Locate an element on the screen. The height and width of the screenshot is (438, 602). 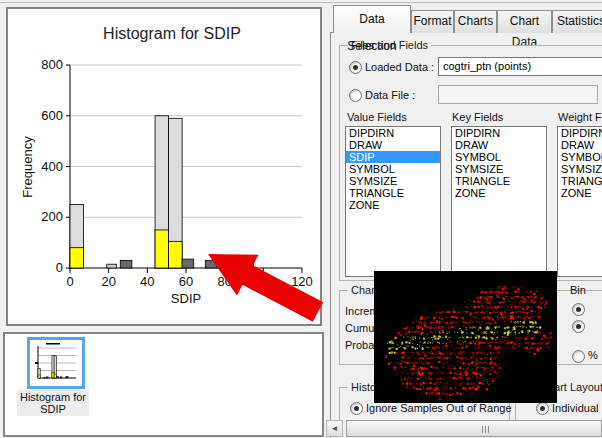
chart-thumbnail is located at coordinates (56, 363).